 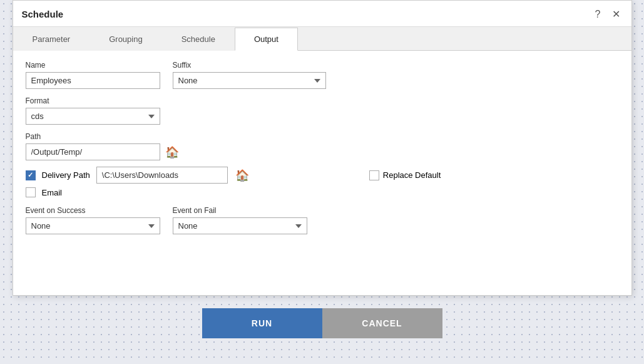 I want to click on tab-parameter: Parameter, so click(x=51, y=39).